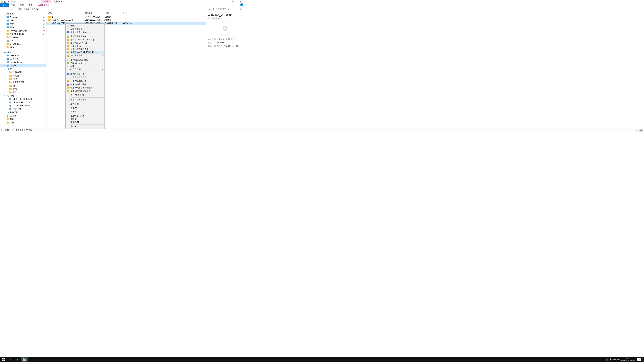 The width and height of the screenshot is (644, 362). Describe the element at coordinates (26, 9) in the screenshot. I see `breadcrumb-pc: 此电脑` at that location.